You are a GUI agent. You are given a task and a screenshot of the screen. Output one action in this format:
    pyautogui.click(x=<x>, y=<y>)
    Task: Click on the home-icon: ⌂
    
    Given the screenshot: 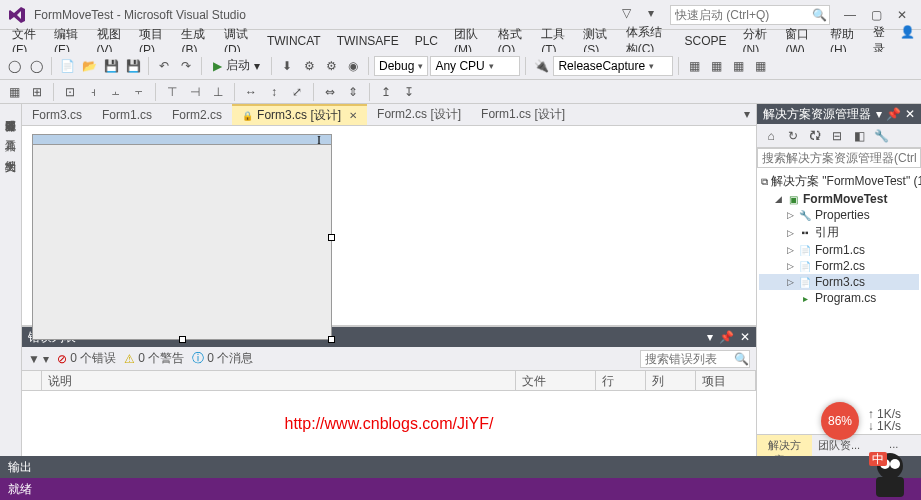 What is the action you would take?
    pyautogui.click(x=771, y=136)
    